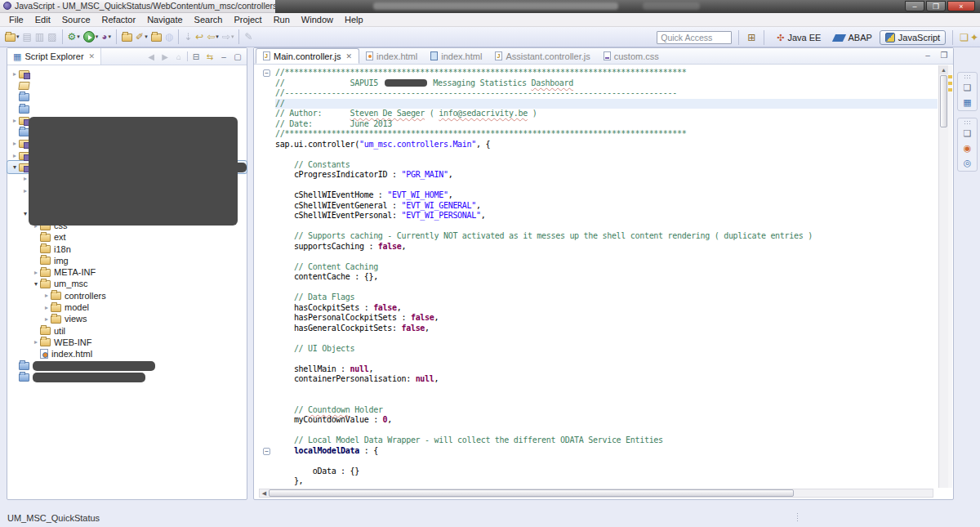 The image size is (980, 527). What do you see at coordinates (91, 37) in the screenshot?
I see `run-button: ▾` at bounding box center [91, 37].